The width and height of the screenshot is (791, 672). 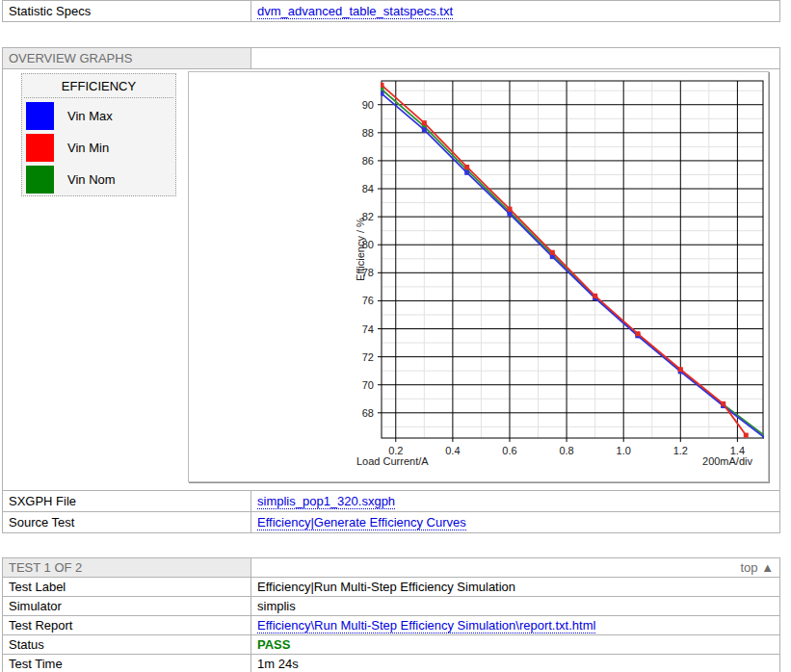 I want to click on sxgph-file-link: simplis_pop1_320.sxgph, so click(x=326, y=502).